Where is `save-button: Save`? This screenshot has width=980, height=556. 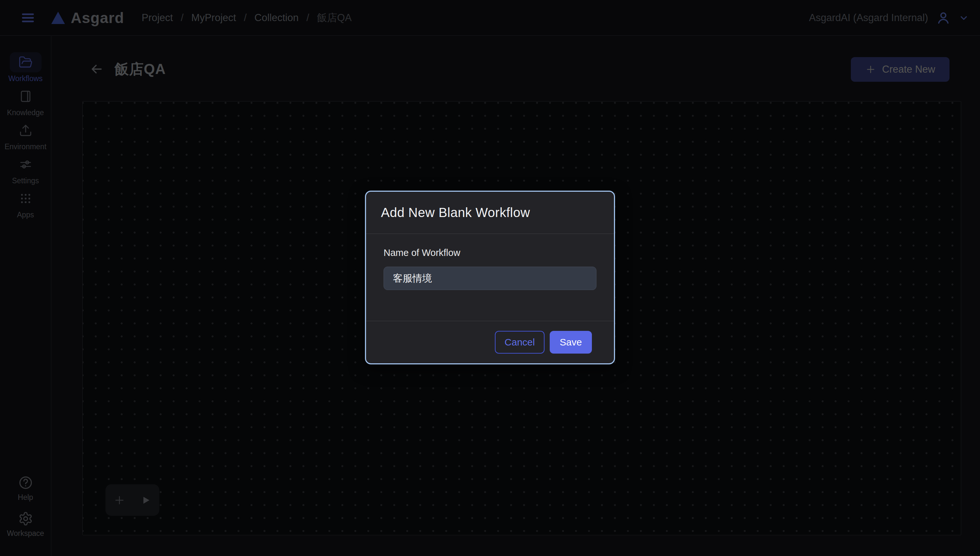
save-button: Save is located at coordinates (571, 342).